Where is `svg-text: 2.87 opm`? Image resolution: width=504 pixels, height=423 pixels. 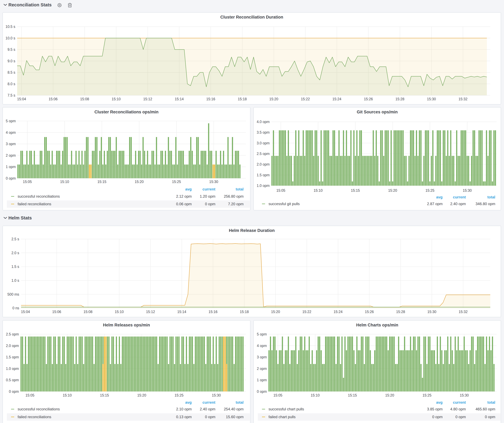
svg-text: 2.87 opm is located at coordinates (435, 204).